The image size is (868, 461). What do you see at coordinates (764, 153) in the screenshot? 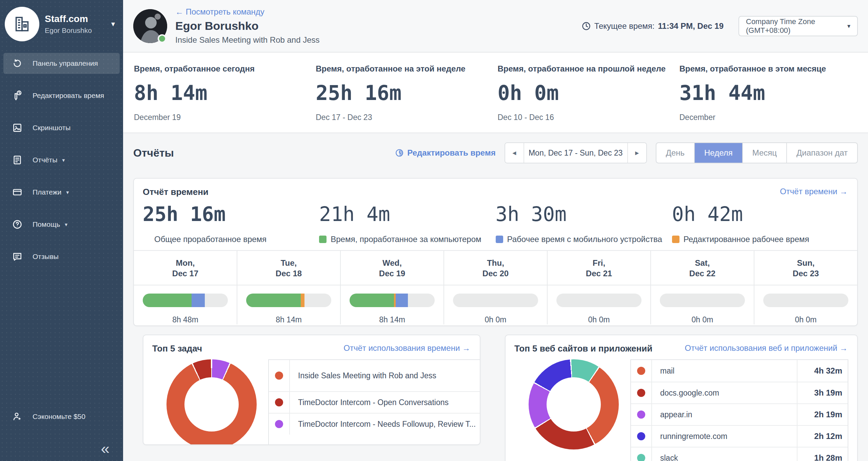
I see `view-month-button: Месяц` at bounding box center [764, 153].